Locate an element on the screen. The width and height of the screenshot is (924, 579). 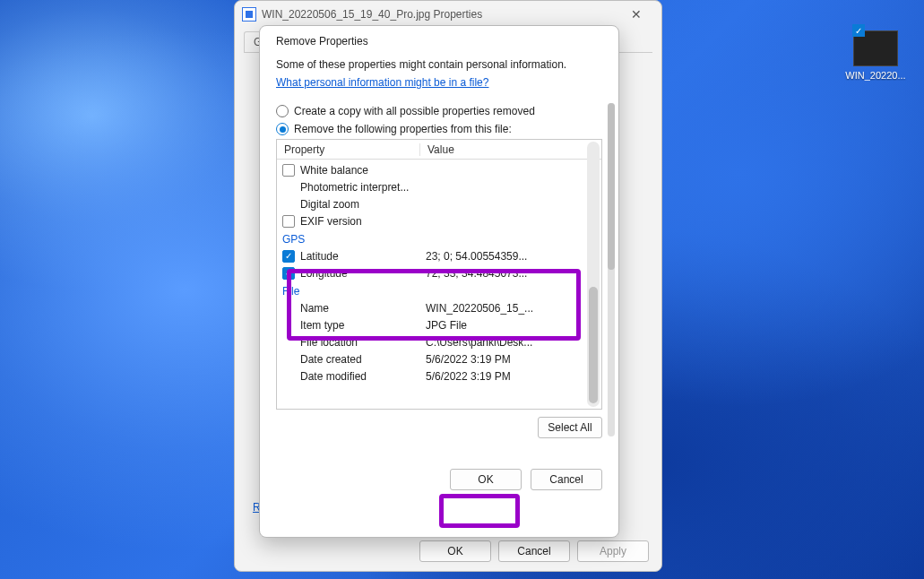
desktop-file-icon: ✓ WIN_20220... is located at coordinates (876, 56).